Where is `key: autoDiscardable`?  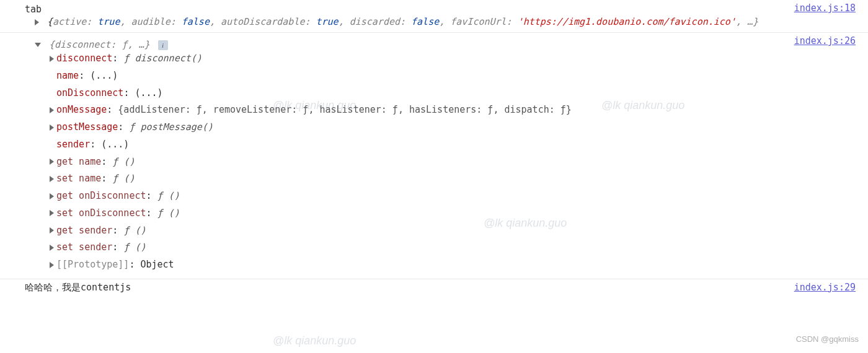
key: autoDiscardable is located at coordinates (263, 22).